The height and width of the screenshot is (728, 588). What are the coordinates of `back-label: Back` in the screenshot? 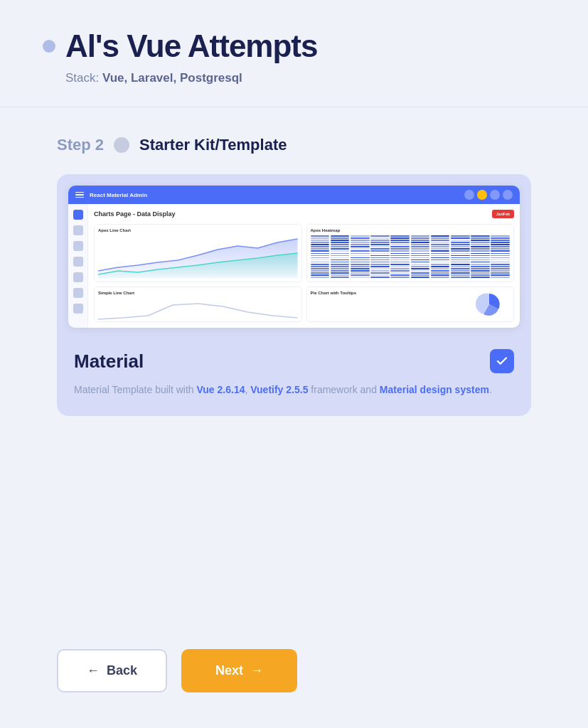 It's located at (122, 671).